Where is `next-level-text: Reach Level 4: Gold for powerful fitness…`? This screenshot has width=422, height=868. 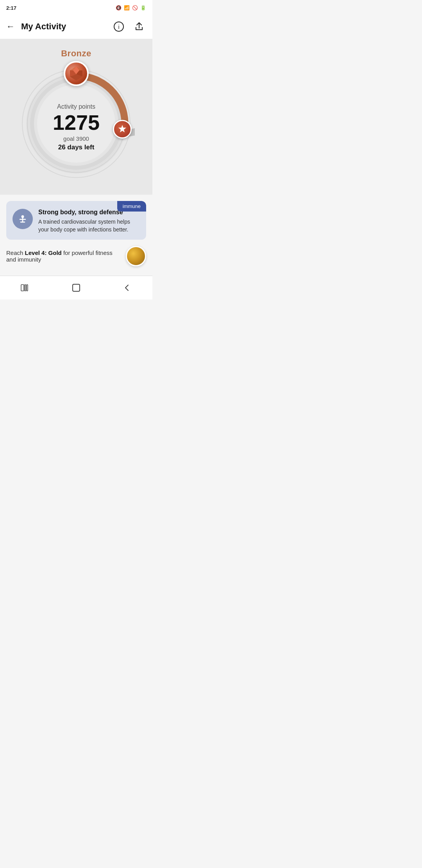 next-level-text: Reach Level 4: Gold for powerful fitness… is located at coordinates (64, 256).